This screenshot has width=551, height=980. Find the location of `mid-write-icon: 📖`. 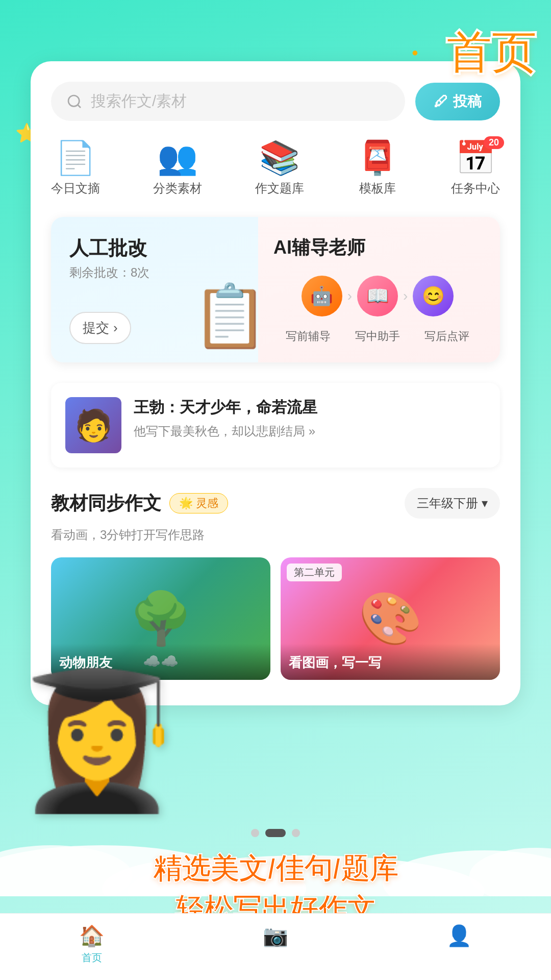

mid-write-icon: 📖 is located at coordinates (378, 296).